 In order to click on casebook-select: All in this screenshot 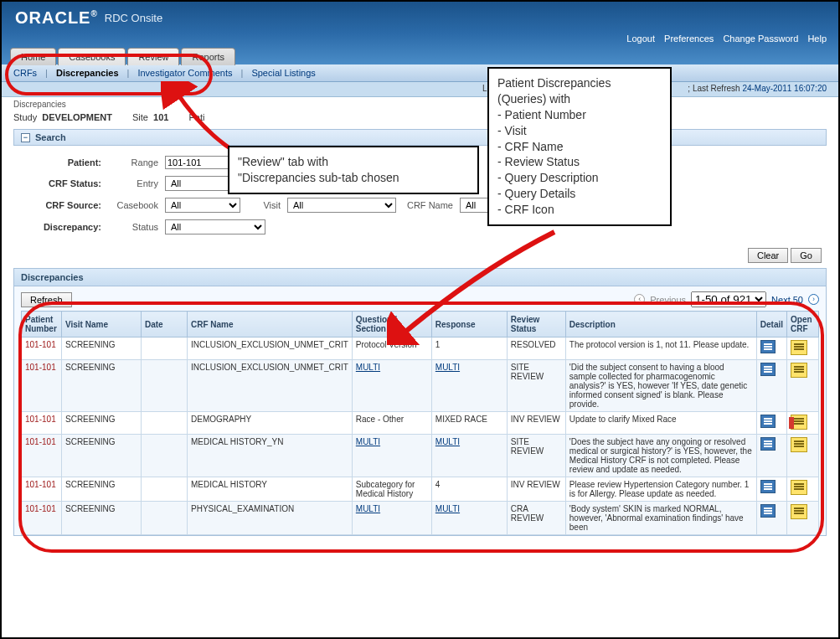, I will do `click(203, 205)`.